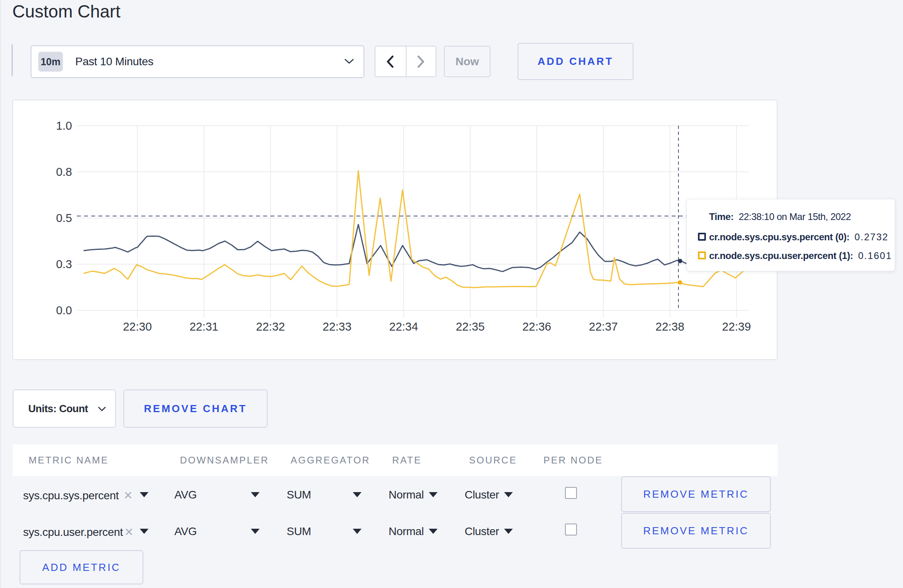 This screenshot has width=903, height=588. Describe the element at coordinates (404, 327) in the screenshot. I see `svg-text: 22:34` at that location.